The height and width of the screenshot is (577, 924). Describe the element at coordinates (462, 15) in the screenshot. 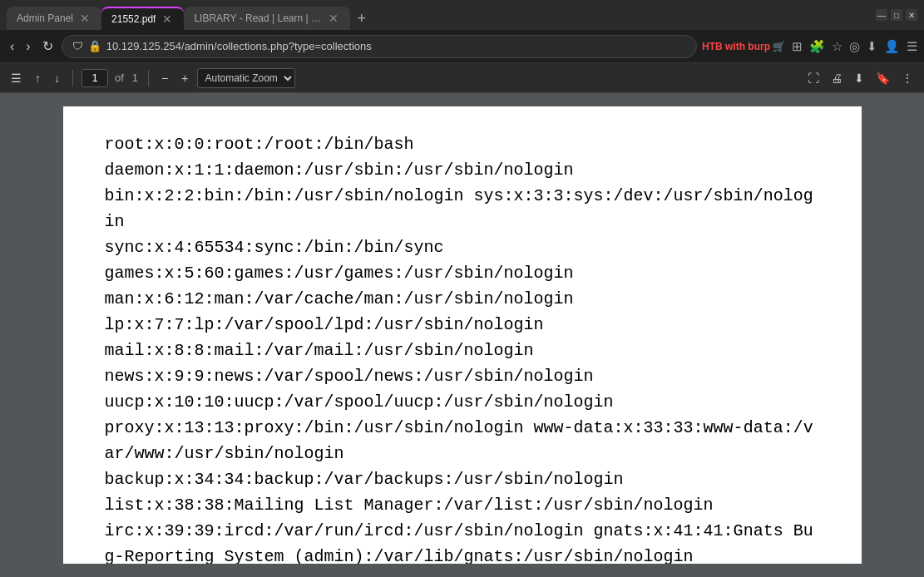

I see `title-bar: Admin Panel ✕ 21552.pdf ✕ LIBRARY - Read…` at that location.